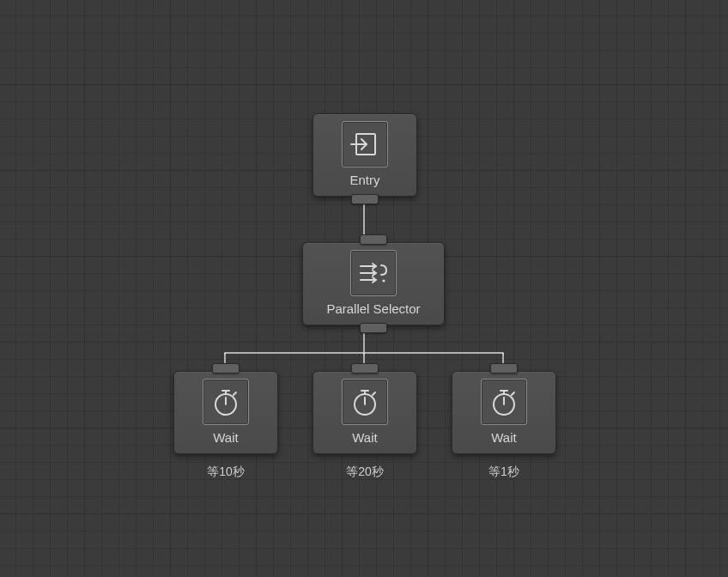  Describe the element at coordinates (373, 309) in the screenshot. I see `node-parallel-selector-label: Parallel Selector` at that location.